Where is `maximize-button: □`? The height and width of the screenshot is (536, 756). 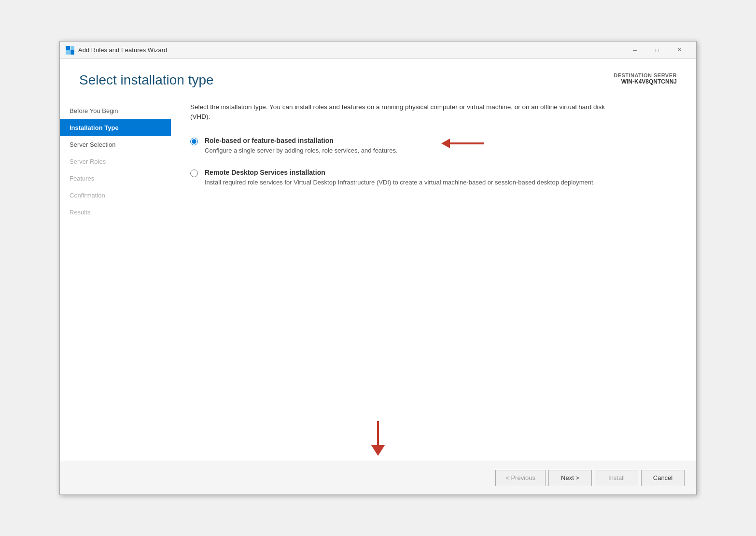
maximize-button: □ is located at coordinates (657, 50).